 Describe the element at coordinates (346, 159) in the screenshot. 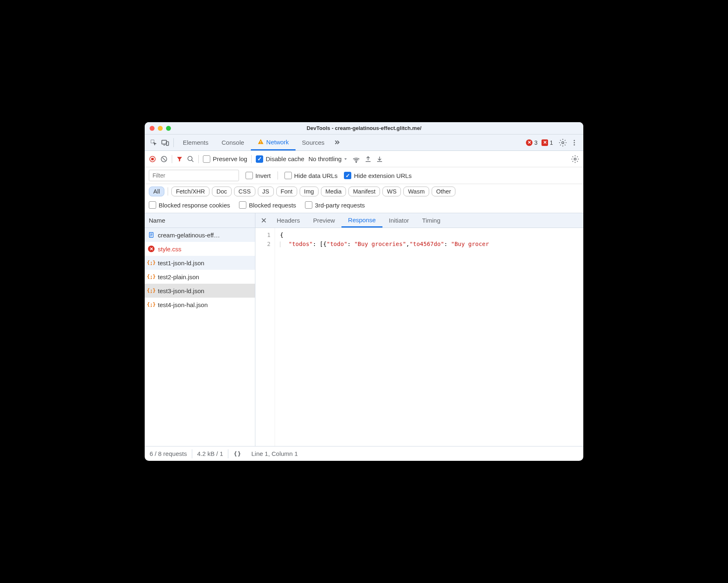

I see `chevron-down-icon` at that location.